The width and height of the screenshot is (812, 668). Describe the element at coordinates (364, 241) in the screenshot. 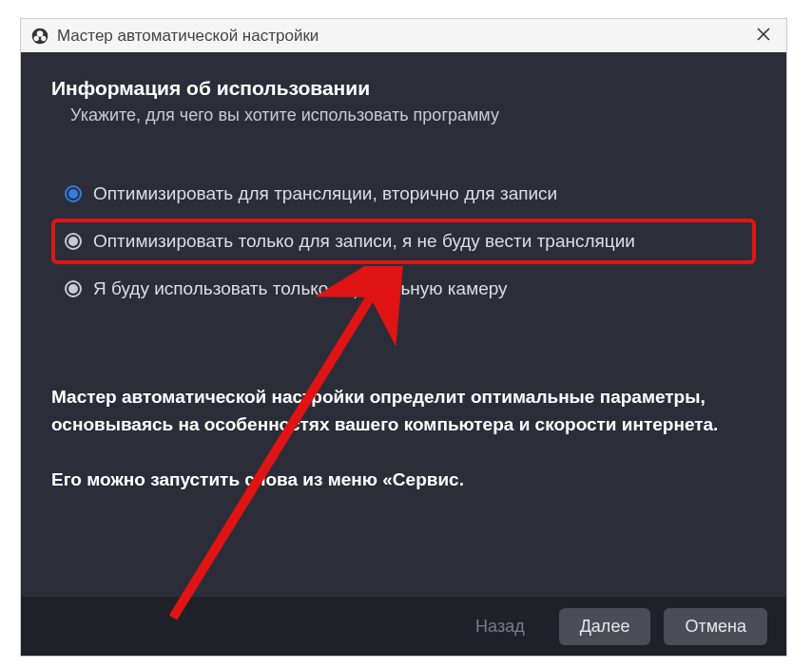

I see `option-label: Оптимизировать только для записи, я не б…` at that location.